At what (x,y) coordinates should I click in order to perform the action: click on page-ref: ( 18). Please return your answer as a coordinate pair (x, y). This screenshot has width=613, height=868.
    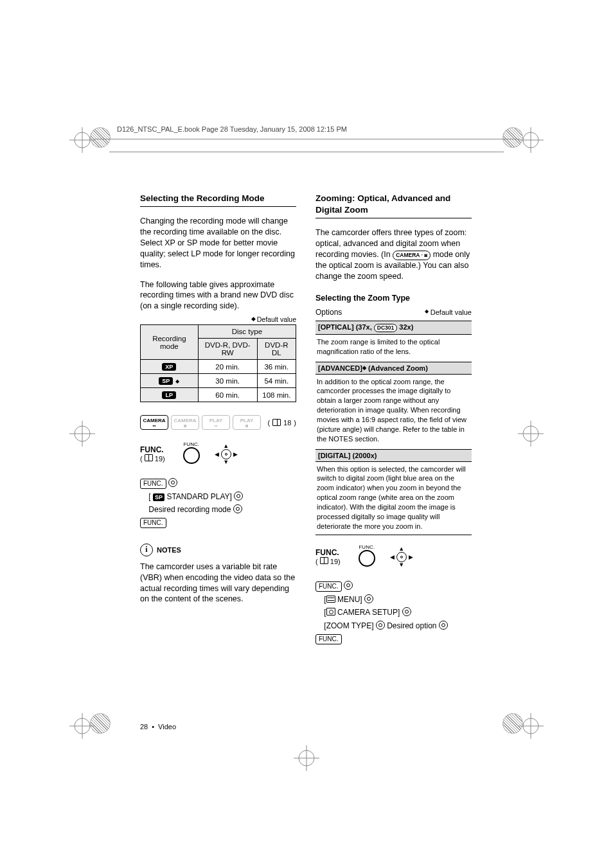
    Looking at the image, I should click on (281, 423).